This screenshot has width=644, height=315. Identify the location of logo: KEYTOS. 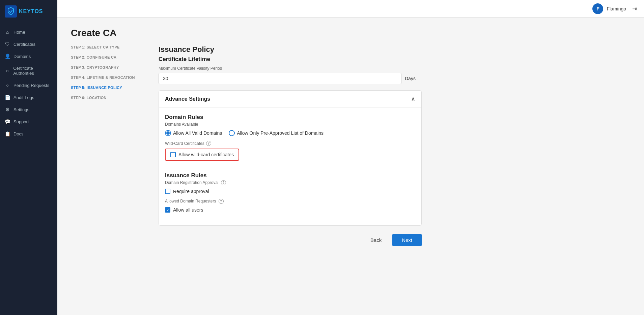
(29, 11).